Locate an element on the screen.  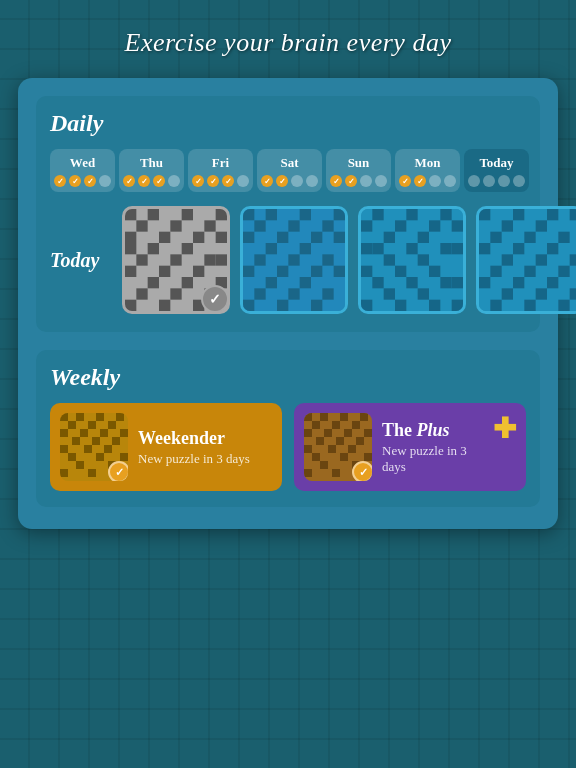
day-tab-sun: Sun is located at coordinates (358, 170).